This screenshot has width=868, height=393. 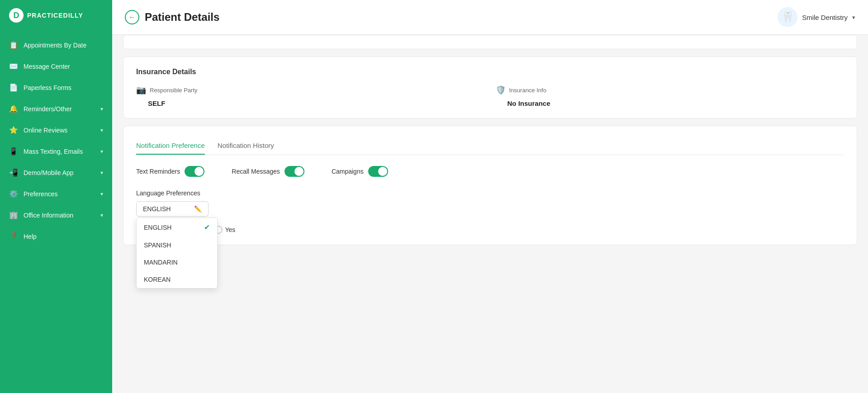 What do you see at coordinates (490, 203) in the screenshot?
I see `language-preferences-section: Language Preferences ENGLISH ✏️ ENGLISH …` at bounding box center [490, 203].